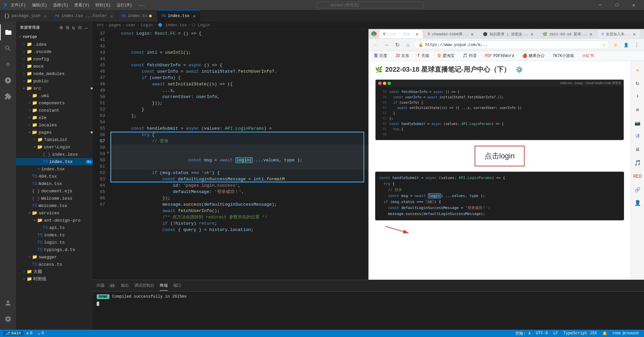 This screenshot has width=644, height=337. I want to click on url-bar: 🔒 https://www.yuque.com/m... ★, so click(512, 45).